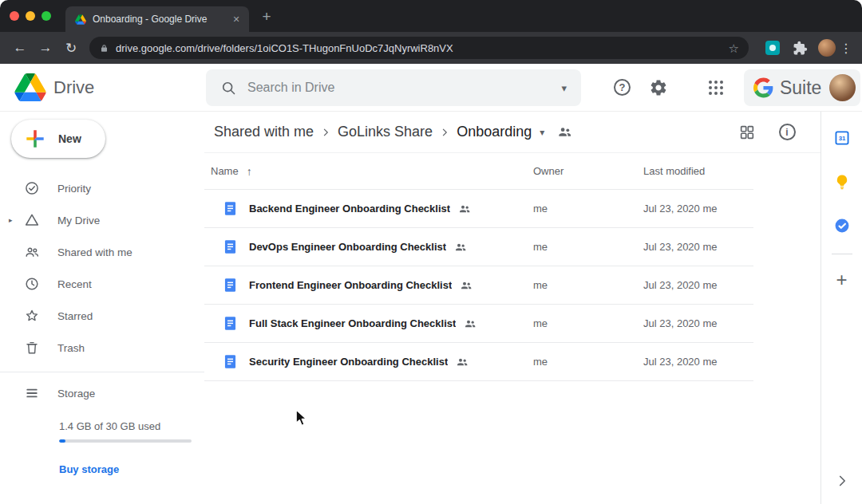  Describe the element at coordinates (348, 362) in the screenshot. I see `file-name: Security Engineer Onboarding Checklist` at that location.